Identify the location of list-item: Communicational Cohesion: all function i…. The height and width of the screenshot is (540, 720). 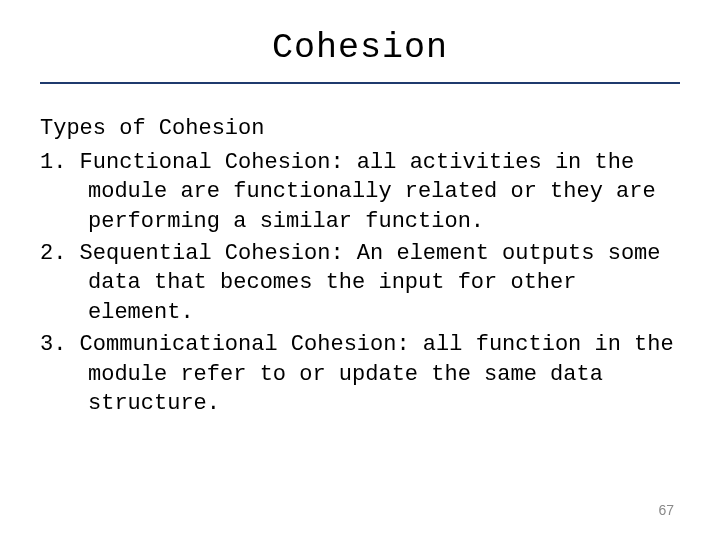
(360, 374).